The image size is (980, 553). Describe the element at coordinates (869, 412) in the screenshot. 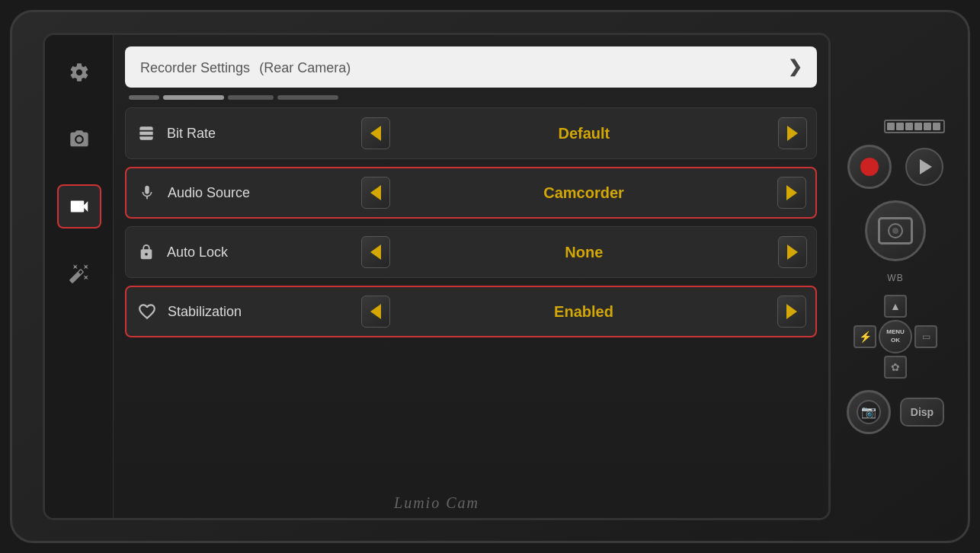

I see `capture-inner: 📷` at that location.